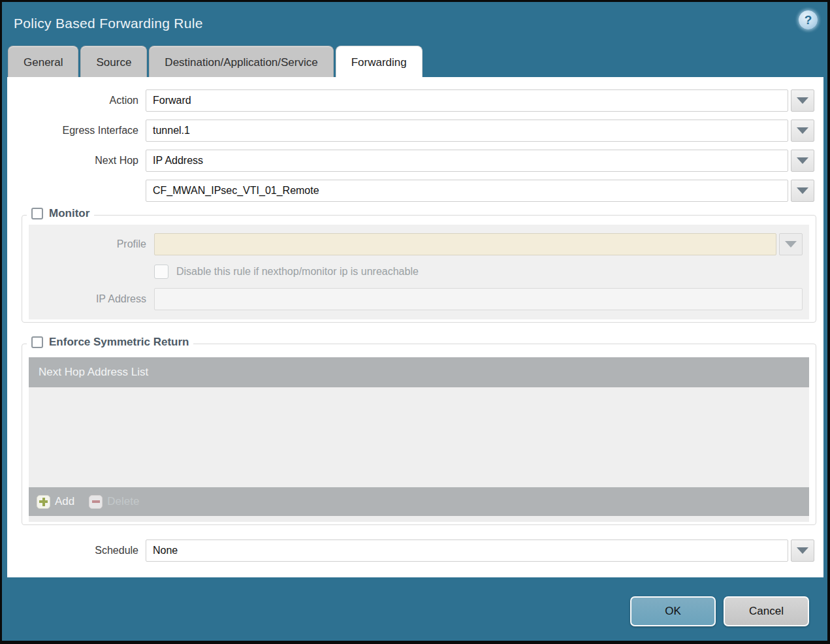 This screenshot has height=644, width=830. I want to click on table-bottom-strip, so click(419, 519).